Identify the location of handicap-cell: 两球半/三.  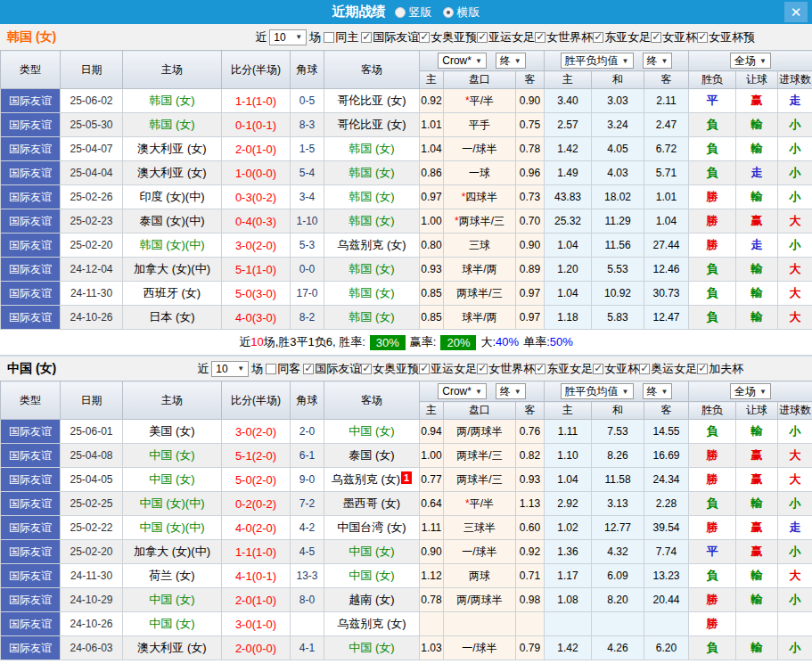
(480, 456).